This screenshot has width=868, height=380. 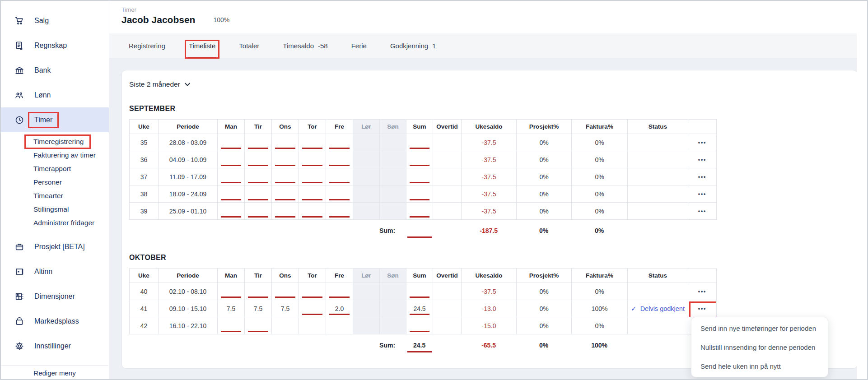 I want to click on sidebar-subitem: Timerapport, so click(x=71, y=169).